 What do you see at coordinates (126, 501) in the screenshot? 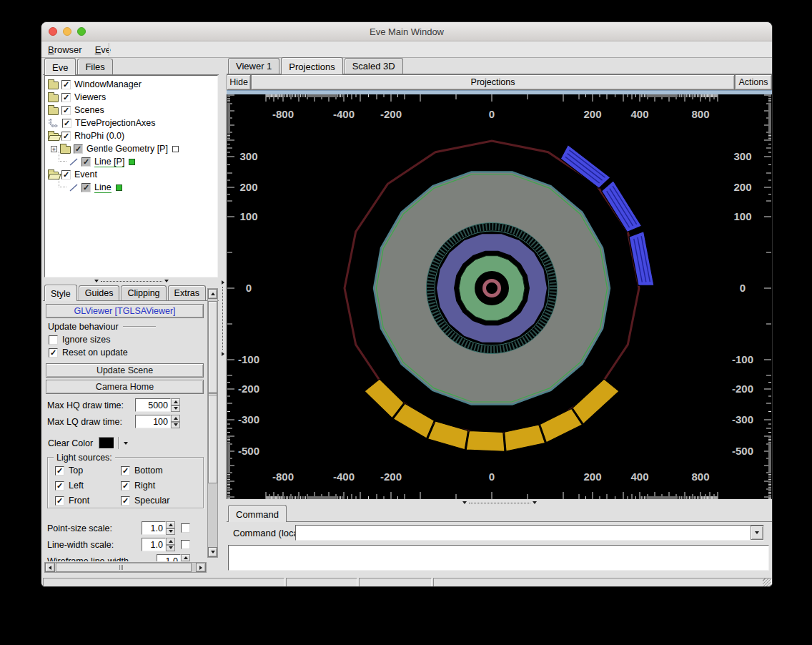
I see `checkbox-specular: ✓` at bounding box center [126, 501].